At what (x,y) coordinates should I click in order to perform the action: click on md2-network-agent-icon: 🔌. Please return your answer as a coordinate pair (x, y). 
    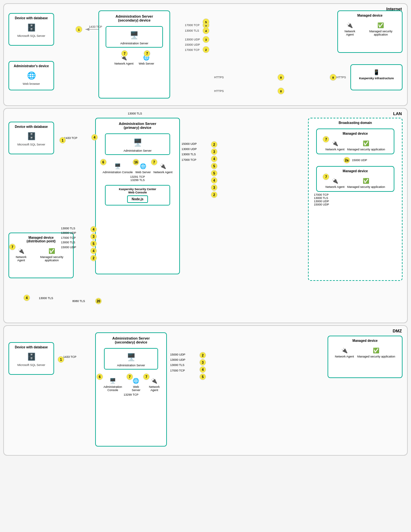
    Looking at the image, I should click on (335, 181).